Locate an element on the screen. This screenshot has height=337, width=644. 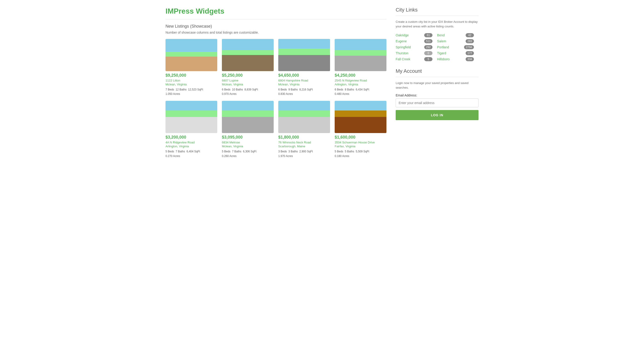
listing-card: $3,200,000 4A N Ridgeview Road Arlington… is located at coordinates (192, 130).